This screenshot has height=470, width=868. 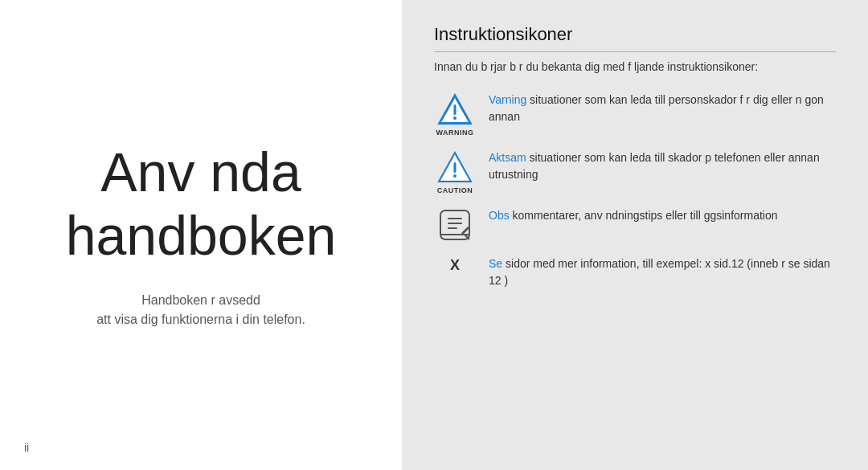 I want to click on caution-highlight: Aktsam, so click(x=508, y=157).